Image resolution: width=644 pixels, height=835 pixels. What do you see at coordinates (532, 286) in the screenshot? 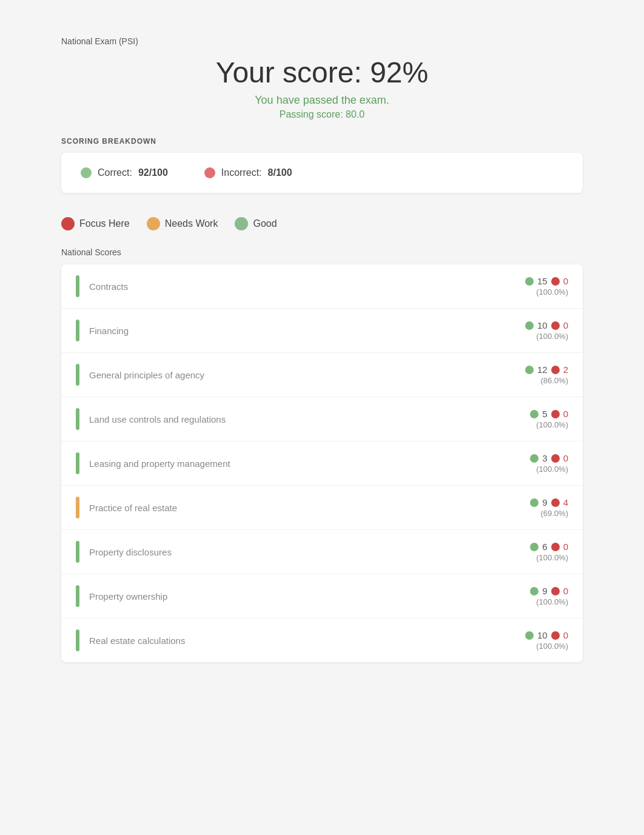
I see `score-nums: 15 0 (100.0%)` at bounding box center [532, 286].